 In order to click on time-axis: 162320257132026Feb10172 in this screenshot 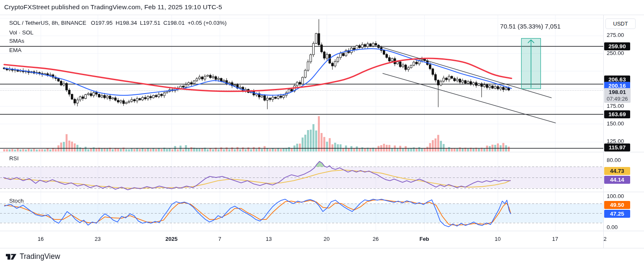, I will do `click(322, 239)`.